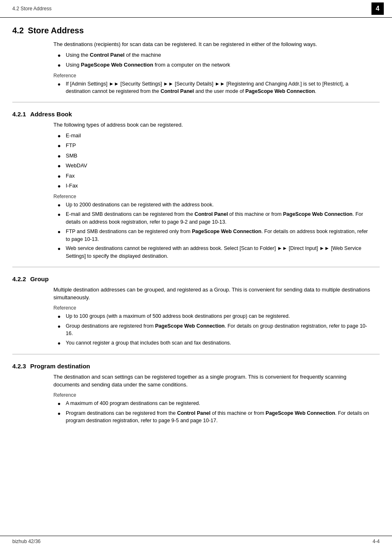 The height and width of the screenshot is (555, 392). I want to click on section-4-2-3-title: 4.2.3 Program destination, so click(196, 366).